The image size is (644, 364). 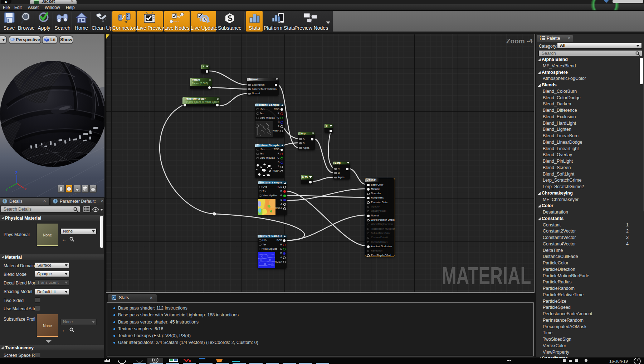 What do you see at coordinates (6, 189) in the screenshot?
I see `svg-text: y` at bounding box center [6, 189].